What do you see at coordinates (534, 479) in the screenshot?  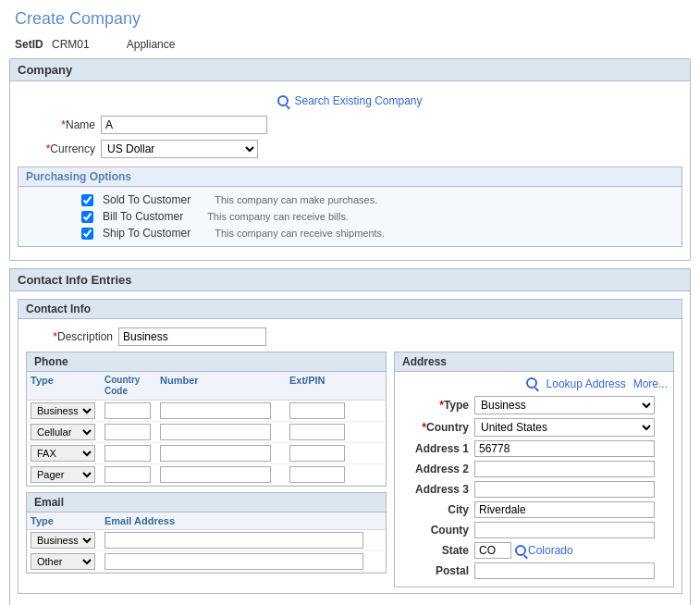 I see `address-body: Lookup Address More... *Type Business` at bounding box center [534, 479].